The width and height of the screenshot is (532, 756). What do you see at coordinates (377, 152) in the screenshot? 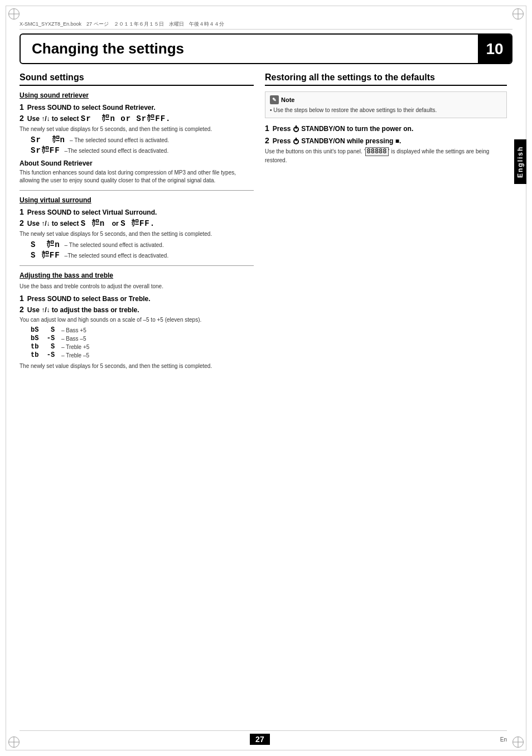
I see `eights-display: 88888` at bounding box center [377, 152].